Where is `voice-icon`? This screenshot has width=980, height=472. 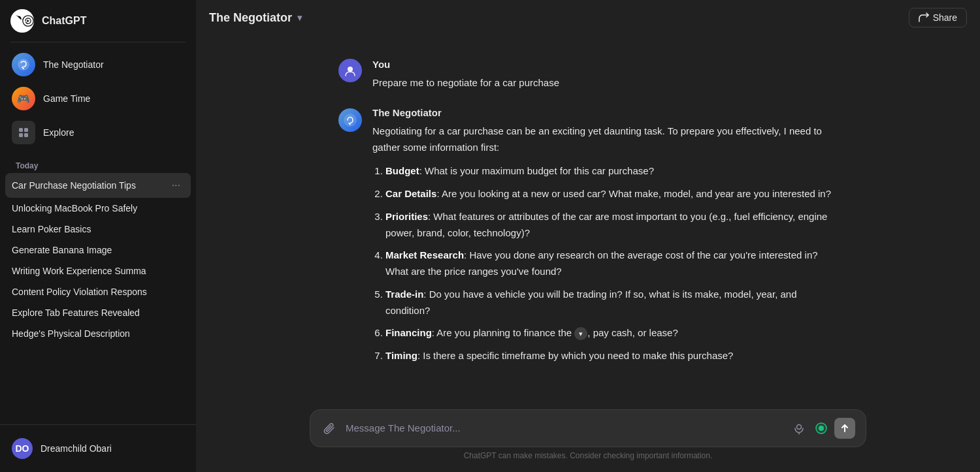 voice-icon is located at coordinates (799, 428).